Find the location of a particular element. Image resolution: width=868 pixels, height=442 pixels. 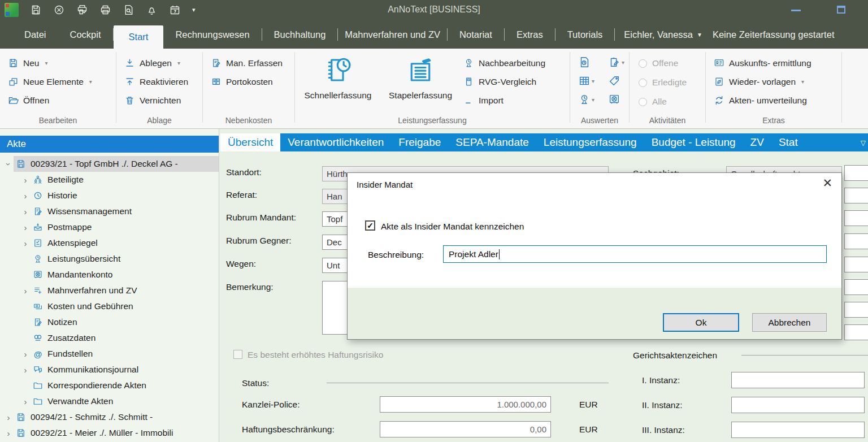

minimize-button is located at coordinates (796, 10).